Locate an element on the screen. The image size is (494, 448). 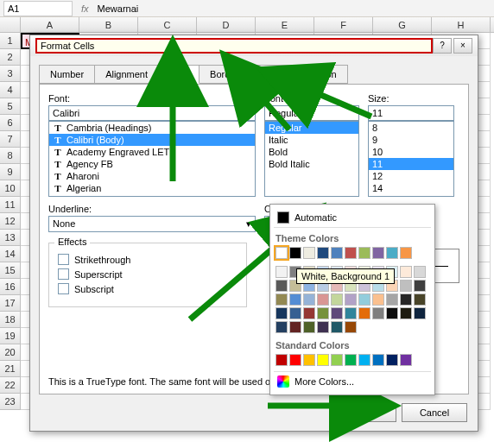
list-item: Bold Italic is located at coordinates (312, 164).